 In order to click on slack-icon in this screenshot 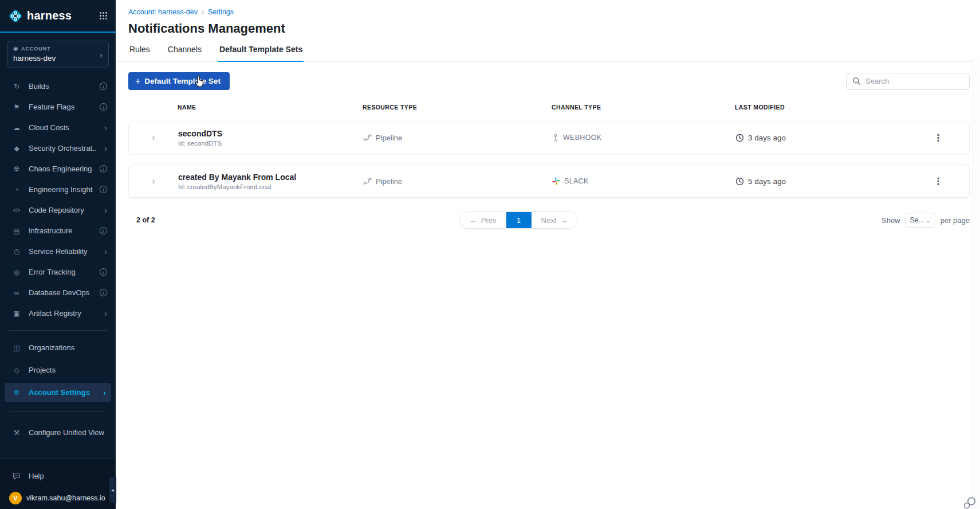, I will do `click(556, 181)`.